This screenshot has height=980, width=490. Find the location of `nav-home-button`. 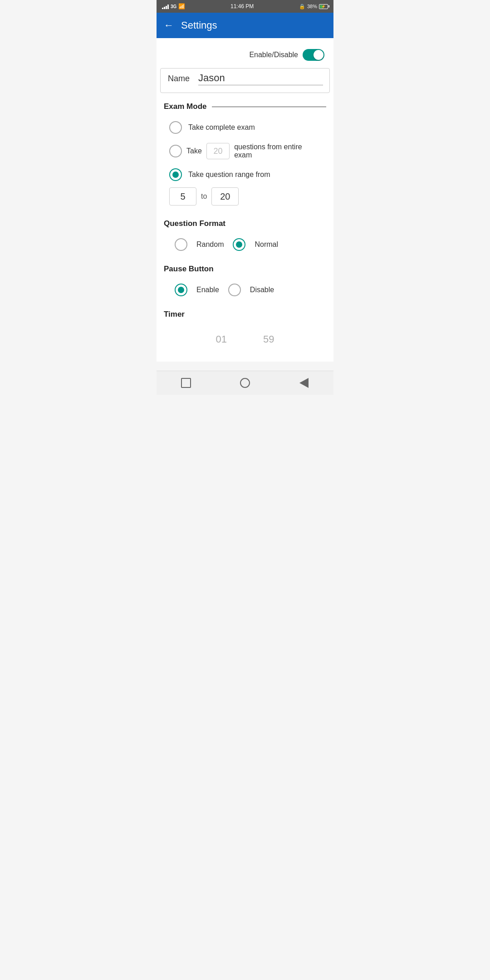

nav-home-button is located at coordinates (245, 383).